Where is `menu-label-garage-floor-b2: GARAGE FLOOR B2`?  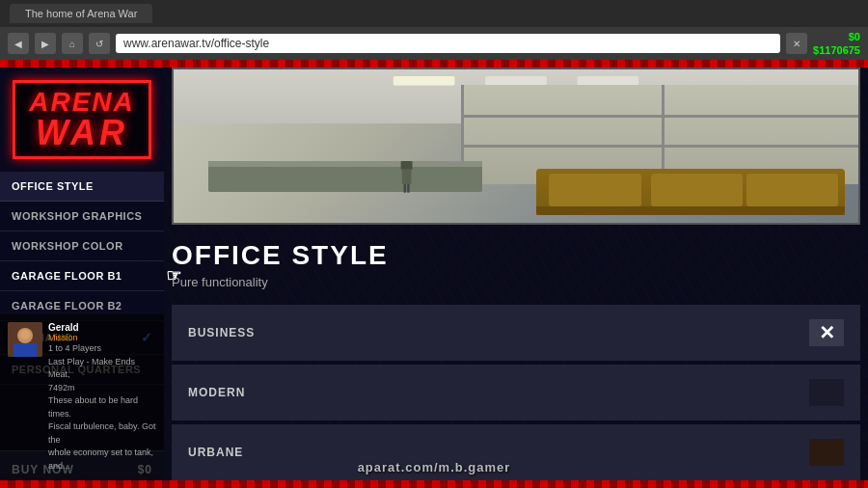 menu-label-garage-floor-b2: GARAGE FLOOR B2 is located at coordinates (67, 306).